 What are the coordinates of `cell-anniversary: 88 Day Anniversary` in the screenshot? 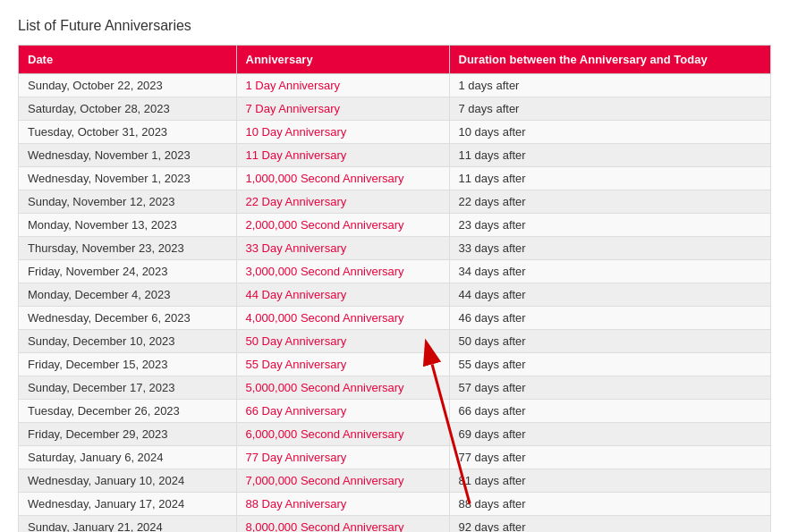 It's located at (343, 504).